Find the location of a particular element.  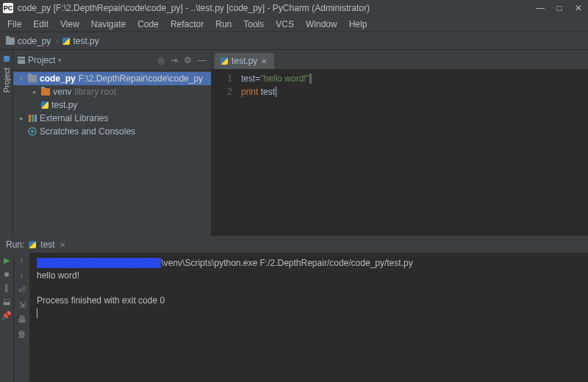

pycharm-logo-icon: PC is located at coordinates (8, 8).